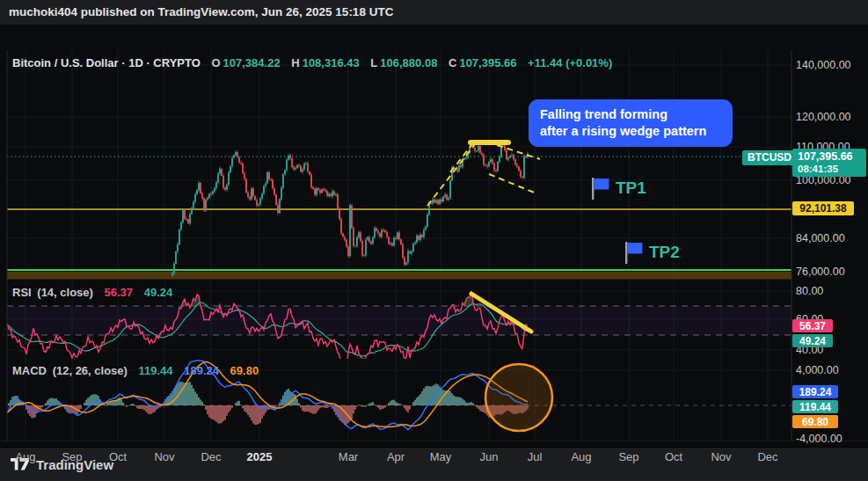  What do you see at coordinates (815, 392) in the screenshot?
I see `value-badge: 189.24` at bounding box center [815, 392].